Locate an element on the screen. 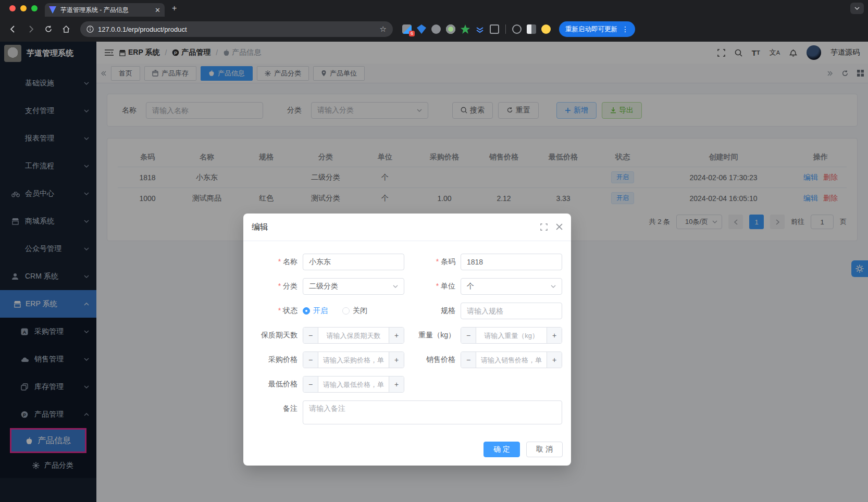 The width and height of the screenshot is (868, 502). extension-badge: 6 is located at coordinates (412, 33).